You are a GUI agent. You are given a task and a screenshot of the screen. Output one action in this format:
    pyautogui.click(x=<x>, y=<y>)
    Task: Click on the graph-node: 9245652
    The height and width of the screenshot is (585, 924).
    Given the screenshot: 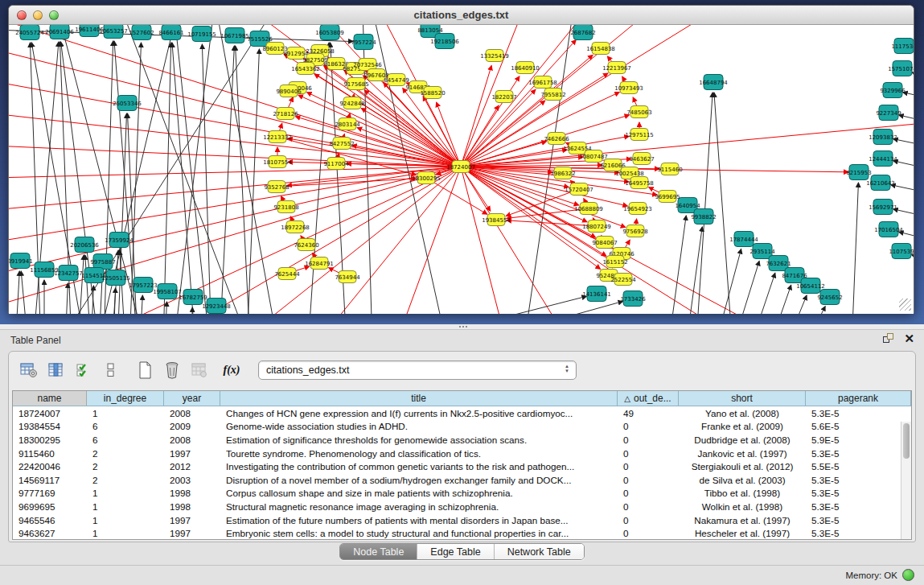 What is the action you would take?
    pyautogui.click(x=830, y=298)
    